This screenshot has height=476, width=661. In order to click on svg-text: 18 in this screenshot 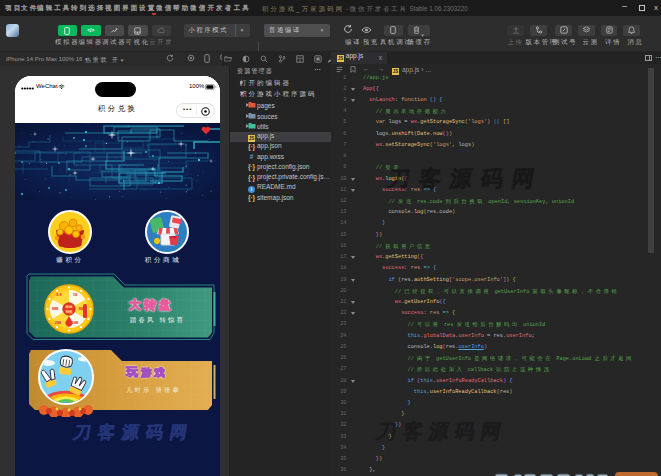, I will do `click(76, 294)`.